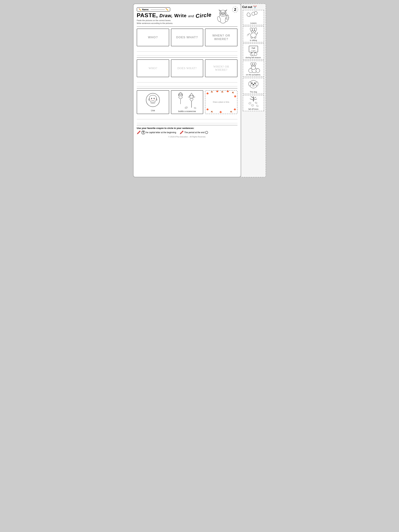  Describe the element at coordinates (187, 68) in the screenshot. I see `row2-label2: Does what?` at that location.